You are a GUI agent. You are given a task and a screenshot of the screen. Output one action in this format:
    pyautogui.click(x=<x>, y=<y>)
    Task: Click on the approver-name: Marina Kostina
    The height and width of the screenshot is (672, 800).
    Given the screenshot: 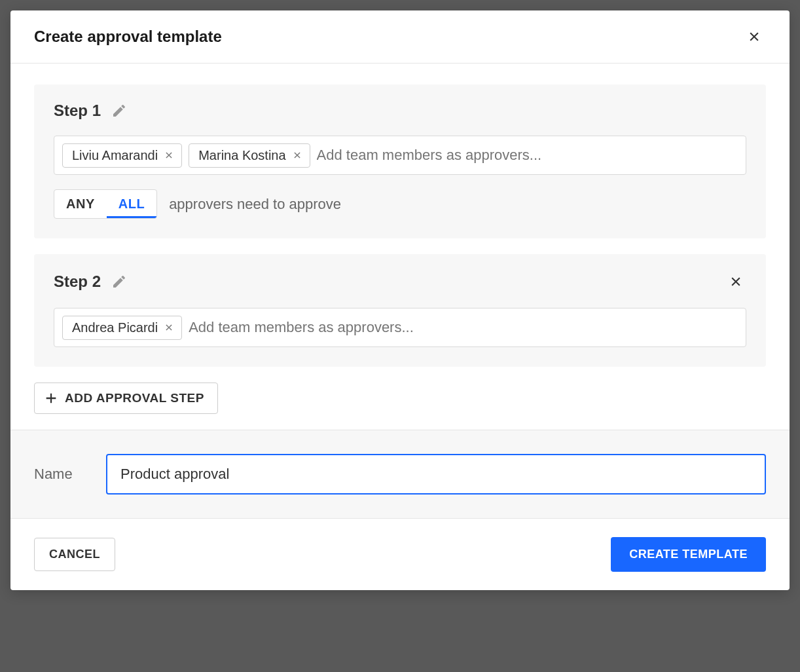 What is the action you would take?
    pyautogui.click(x=242, y=156)
    